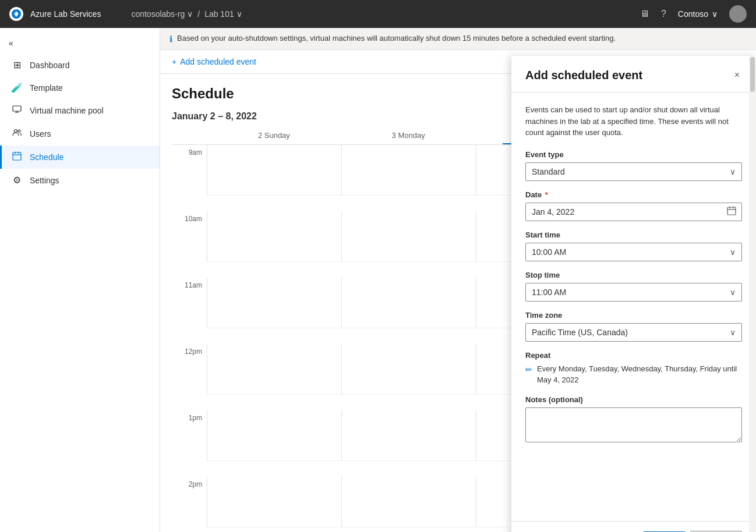 The image size is (756, 532). Describe the element at coordinates (634, 286) in the screenshot. I see `stop-time-field: Stop time 11:00 AM ∨` at that location.